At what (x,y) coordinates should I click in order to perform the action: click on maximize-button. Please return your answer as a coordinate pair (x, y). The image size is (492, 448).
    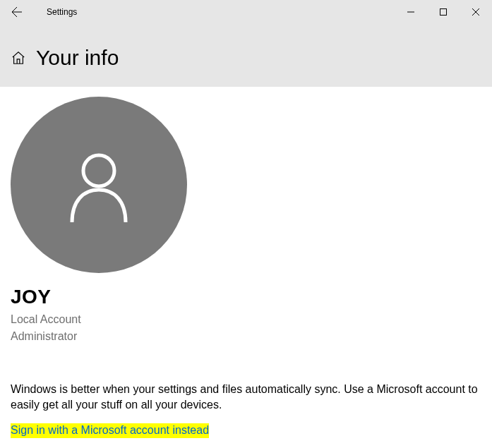
    Looking at the image, I should click on (443, 11).